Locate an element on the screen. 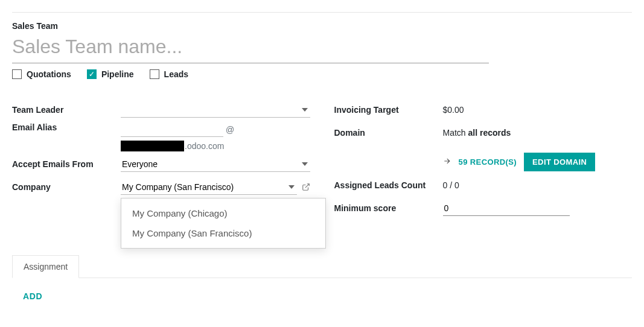 The image size is (644, 327). company-select is located at coordinates (209, 187).